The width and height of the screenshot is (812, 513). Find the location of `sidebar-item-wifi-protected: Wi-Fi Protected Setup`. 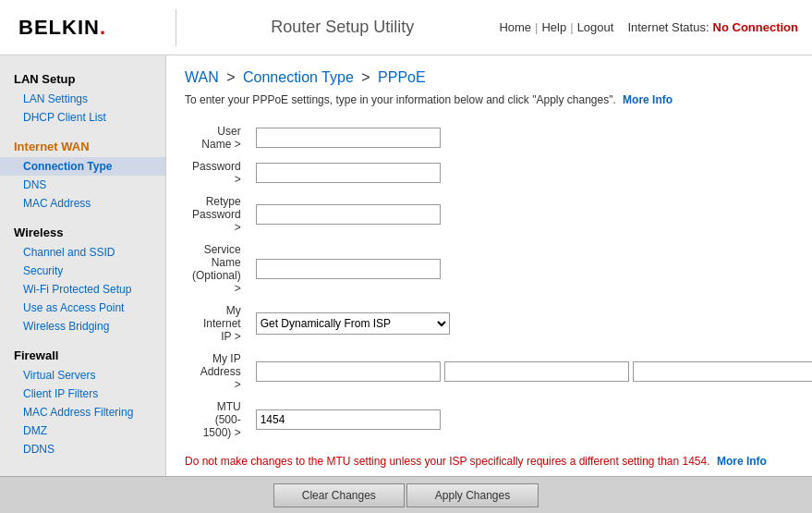

sidebar-item-wifi-protected: Wi-Fi Protected Setup is located at coordinates (83, 289).